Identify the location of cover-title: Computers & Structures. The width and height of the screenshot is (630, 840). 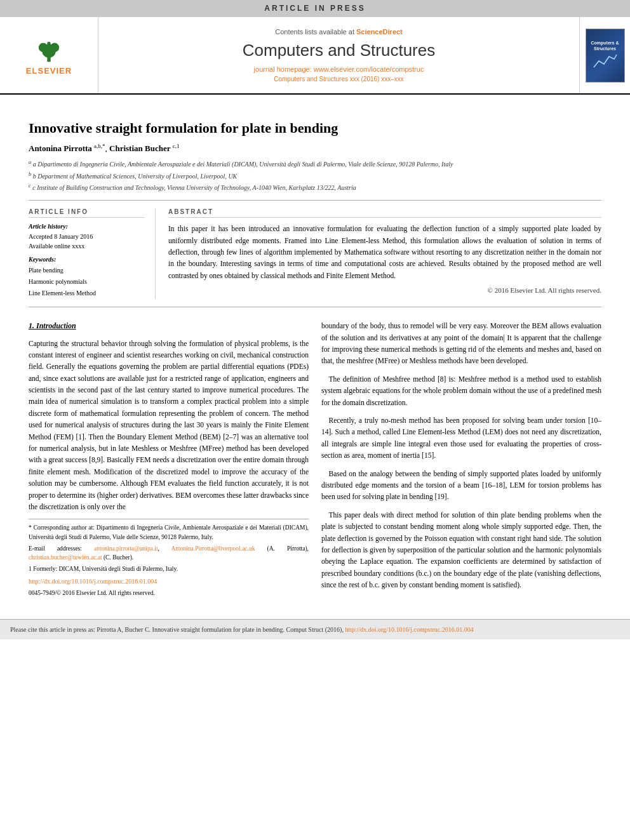
(605, 46).